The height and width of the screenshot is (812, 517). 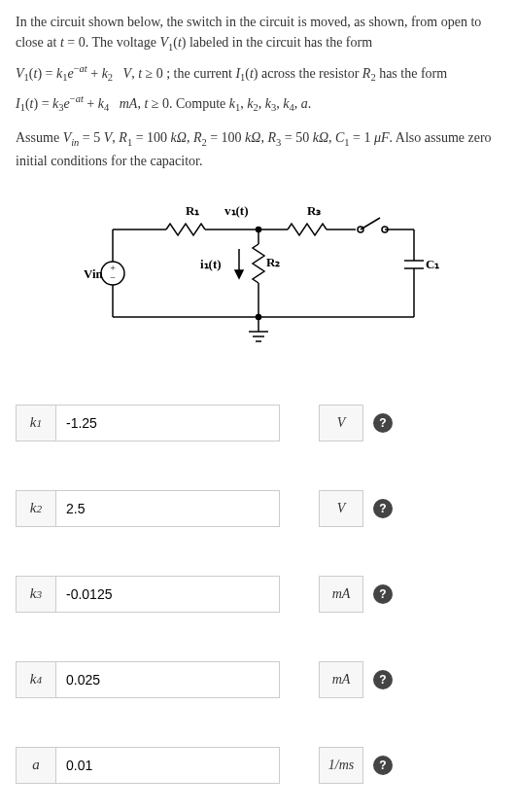 I want to click on label-vin: Vin, so click(x=93, y=274).